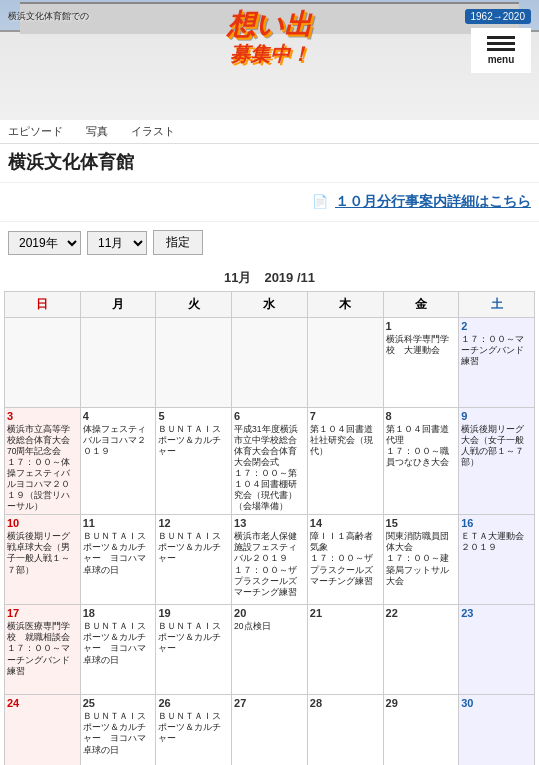 Image resolution: width=539 pixels, height=765 pixels. Describe the element at coordinates (422, 542) in the screenshot. I see `list-item: 関東消防職員団体大会` at that location.